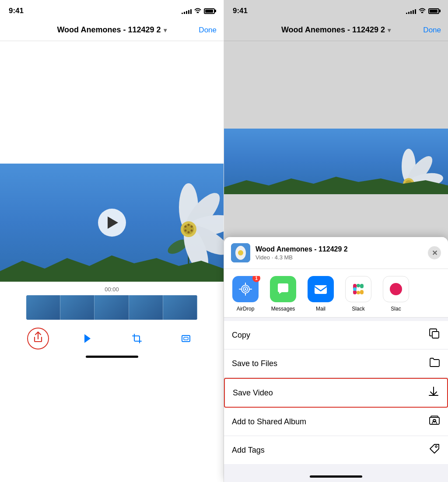  I want to click on mail-icon, so click(321, 289).